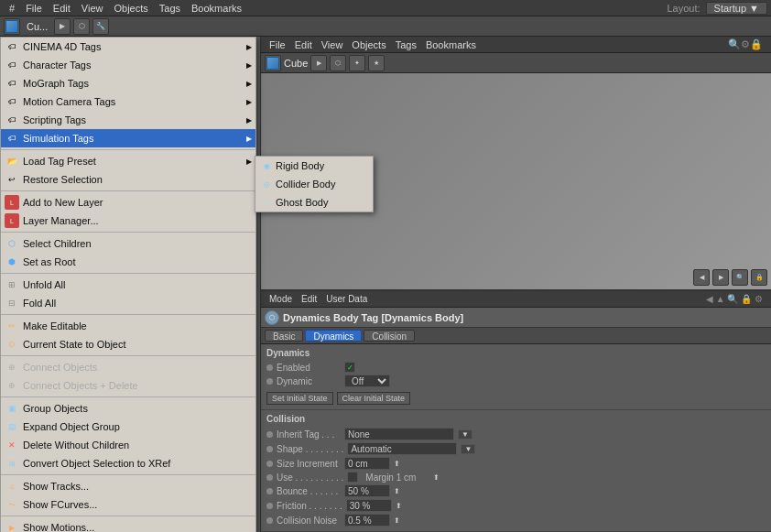 The height and width of the screenshot is (532, 771). I want to click on toolbar-cube-btn, so click(12, 27).